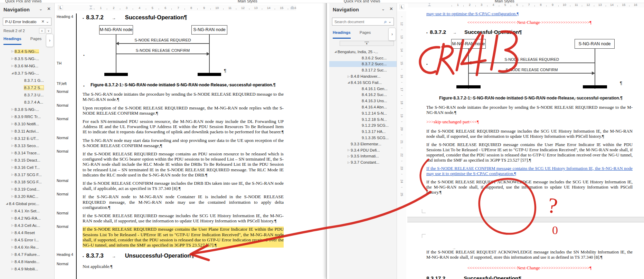 The height and width of the screenshot is (279, 644). Describe the element at coordinates (363, 101) in the screenshot. I see `heading-tree-item: 8.4.16.3 Uns...` at that location.